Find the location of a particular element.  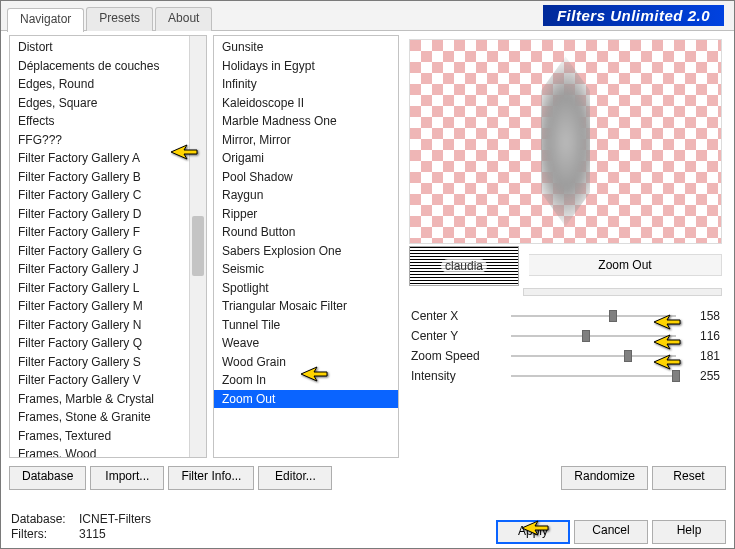

slider-row: Zoom Speed181 is located at coordinates (566, 356).